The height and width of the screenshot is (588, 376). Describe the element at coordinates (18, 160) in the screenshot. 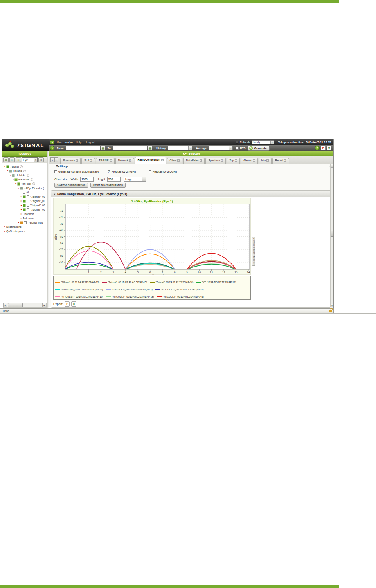

I see `refresh-tree-button: ↻` at that location.